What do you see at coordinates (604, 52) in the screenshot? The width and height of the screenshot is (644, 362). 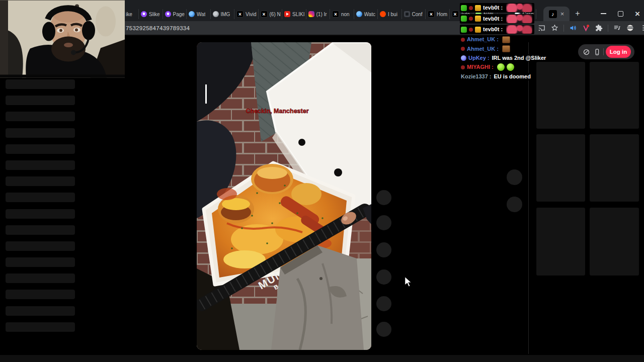 I see `pill-divider` at bounding box center [604, 52].